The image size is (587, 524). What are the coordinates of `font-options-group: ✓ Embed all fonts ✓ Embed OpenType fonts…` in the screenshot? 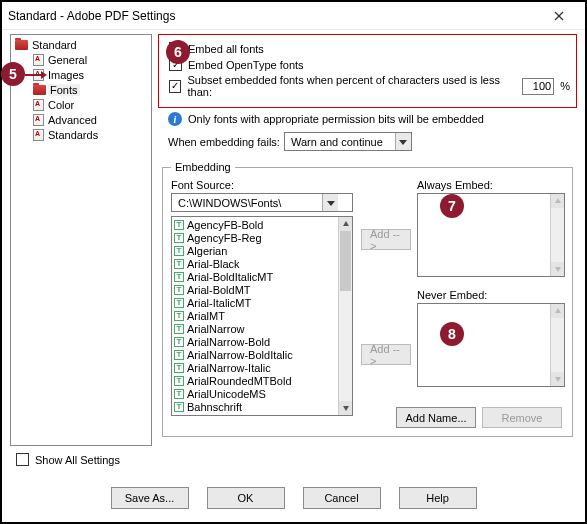 It's located at (368, 71).